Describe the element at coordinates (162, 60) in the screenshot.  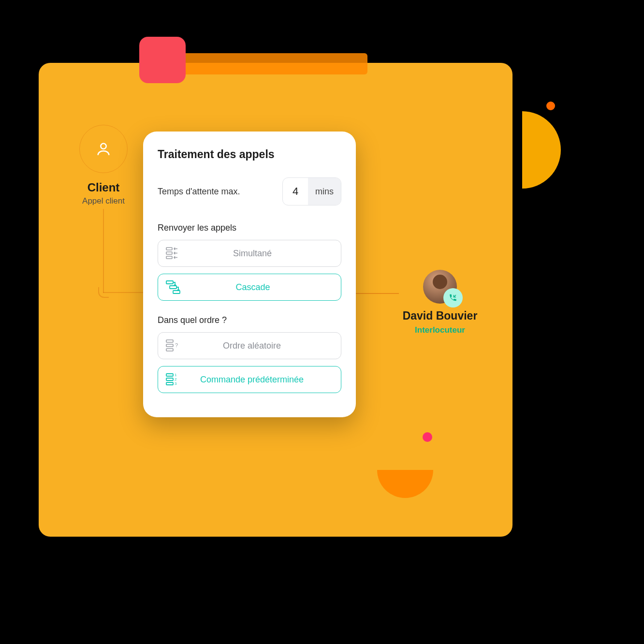
I see `decorative-square` at that location.